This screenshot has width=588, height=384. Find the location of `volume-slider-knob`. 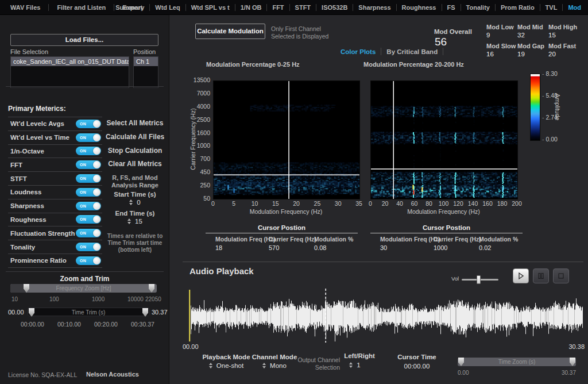

volume-slider-knob is located at coordinates (479, 279).